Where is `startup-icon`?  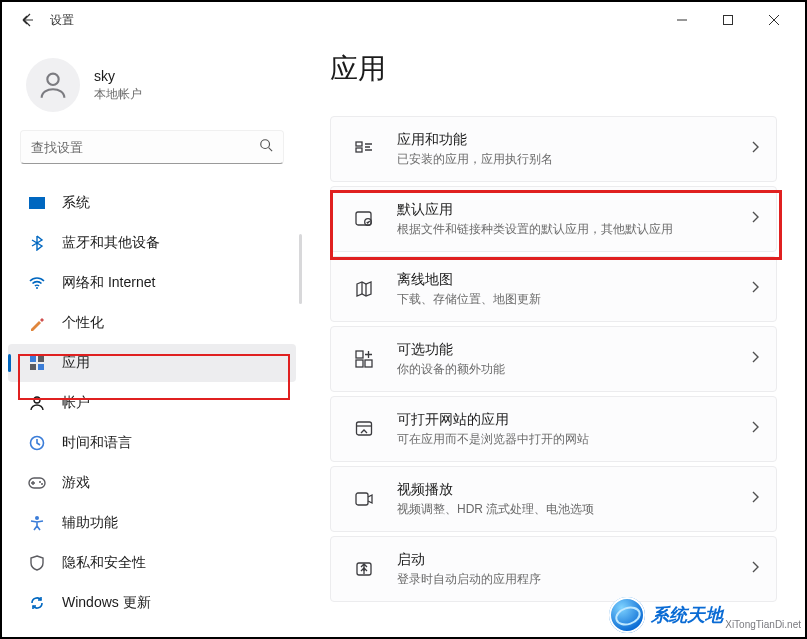 startup-icon is located at coordinates (364, 569).